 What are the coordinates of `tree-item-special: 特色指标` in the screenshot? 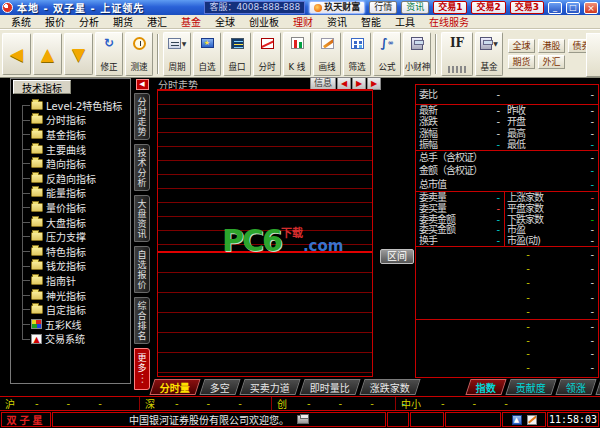 It's located at (72, 252).